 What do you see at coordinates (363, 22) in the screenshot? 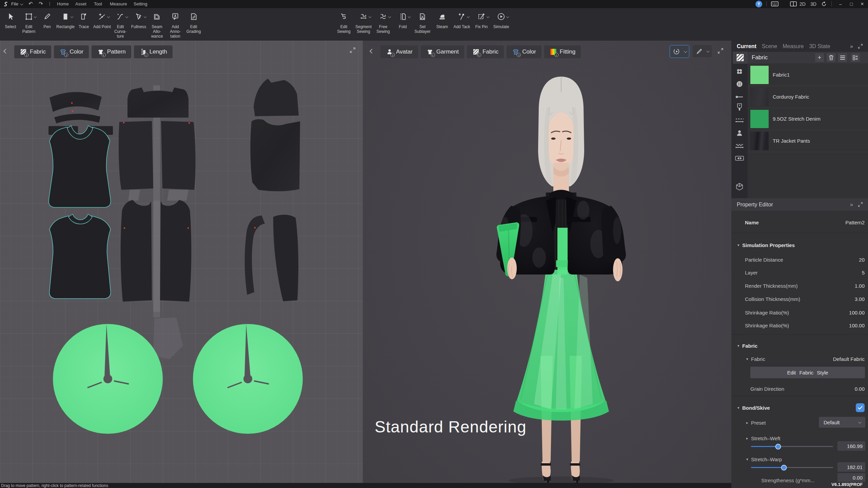
I see `tool-segment-sewing: Segment Sewing` at bounding box center [363, 22].